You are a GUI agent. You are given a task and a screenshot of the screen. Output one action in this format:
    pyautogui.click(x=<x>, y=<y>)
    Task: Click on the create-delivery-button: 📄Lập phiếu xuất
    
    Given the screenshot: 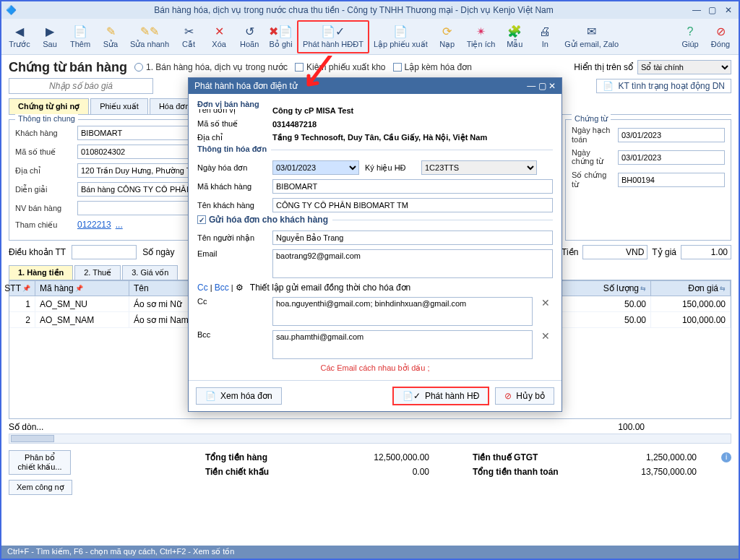 What is the action you would take?
    pyautogui.click(x=400, y=37)
    